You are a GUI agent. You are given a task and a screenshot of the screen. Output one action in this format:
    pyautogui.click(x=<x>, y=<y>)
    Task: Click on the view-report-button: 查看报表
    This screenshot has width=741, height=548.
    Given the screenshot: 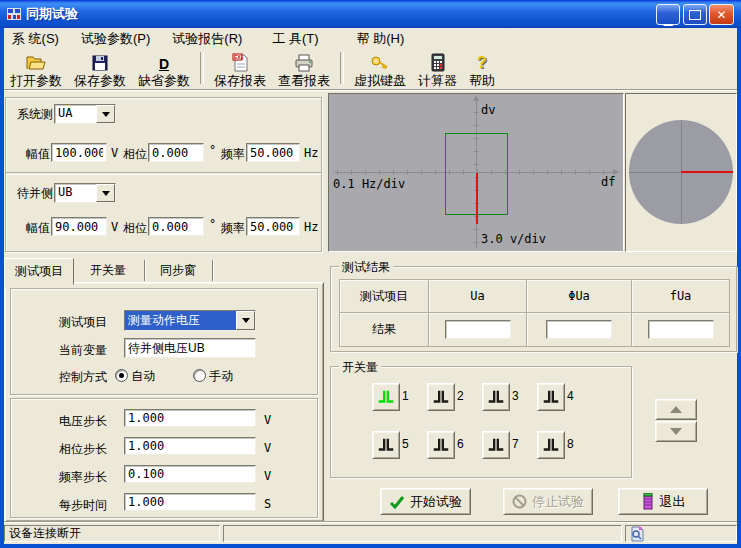 What is the action you would take?
    pyautogui.click(x=304, y=70)
    